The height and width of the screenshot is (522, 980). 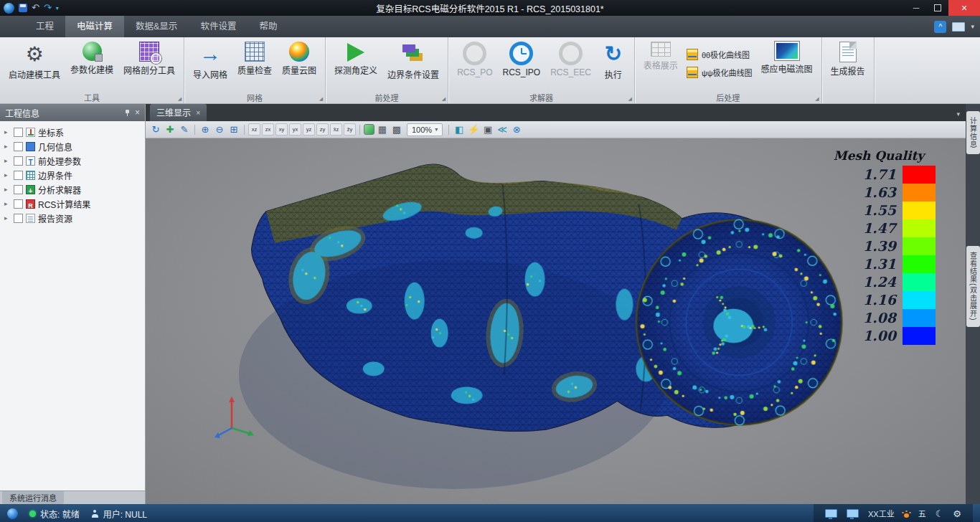 What do you see at coordinates (57, 9) in the screenshot?
I see `quick-access-dropdown-icon: ▾` at bounding box center [57, 9].